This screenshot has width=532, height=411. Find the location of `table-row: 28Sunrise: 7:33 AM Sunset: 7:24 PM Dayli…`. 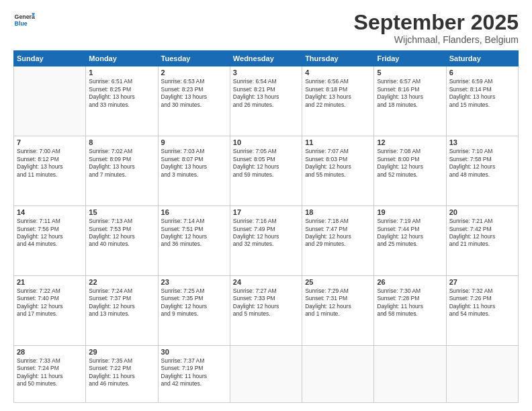

table-row: 28Sunrise: 7:33 AM Sunset: 7:24 PM Dayli… is located at coordinates (50, 373).